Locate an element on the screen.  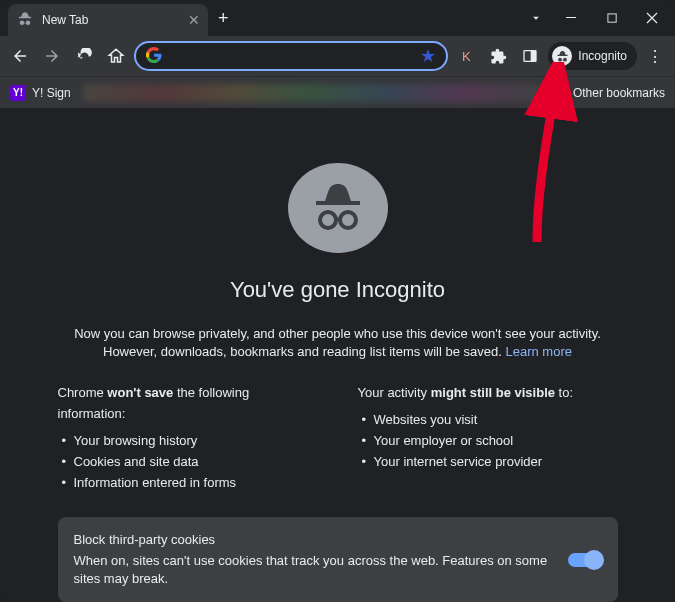
profile-avatar: K is located at coordinates (466, 56).